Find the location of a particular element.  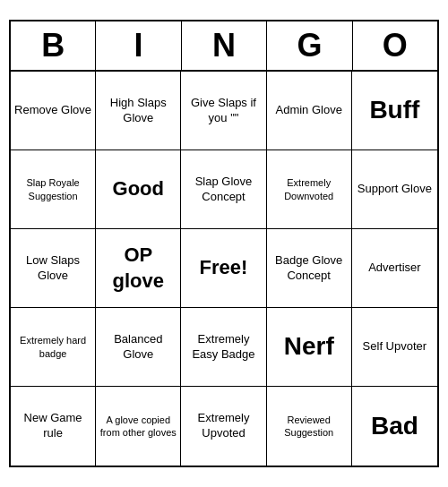

cell-text: Slap Glove Concept is located at coordinates (223, 190).